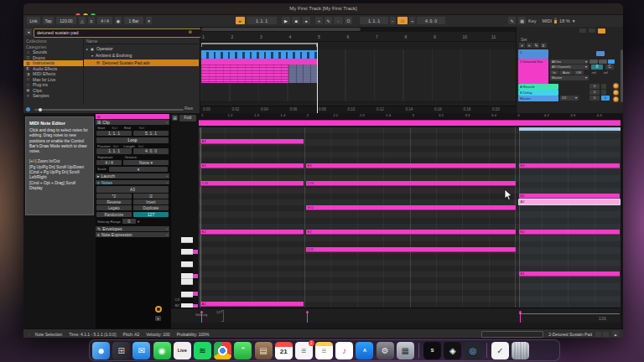  What do you see at coordinates (358, 37) in the screenshot?
I see `beat-time-ruler: 1234567891011` at bounding box center [358, 37].